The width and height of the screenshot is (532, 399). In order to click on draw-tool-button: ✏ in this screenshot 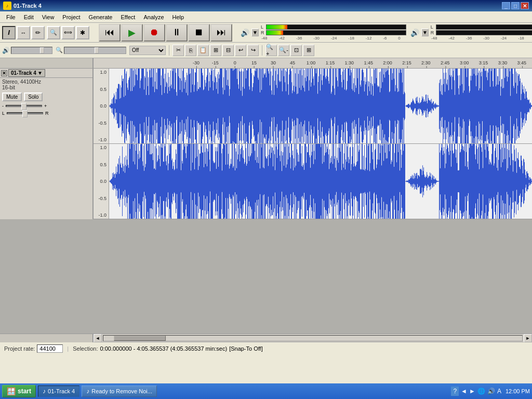, I will do `click(38, 33)`.